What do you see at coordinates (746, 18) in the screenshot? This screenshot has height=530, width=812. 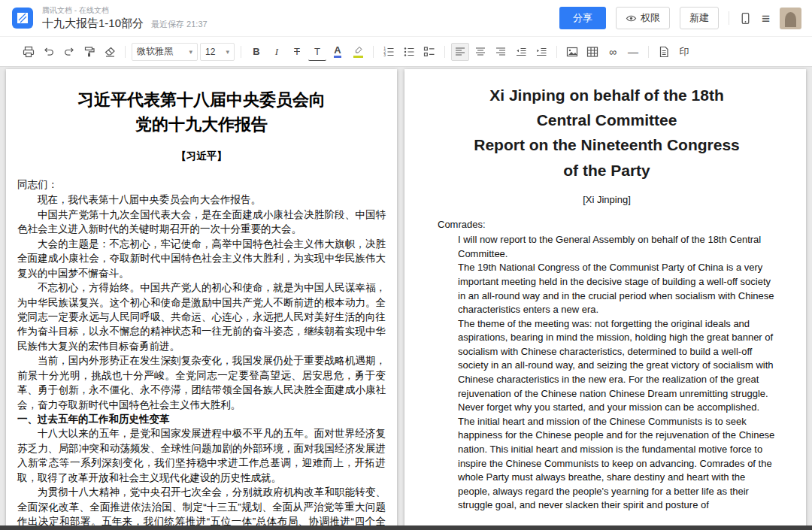 I see `mobile-app-icon` at bounding box center [746, 18].